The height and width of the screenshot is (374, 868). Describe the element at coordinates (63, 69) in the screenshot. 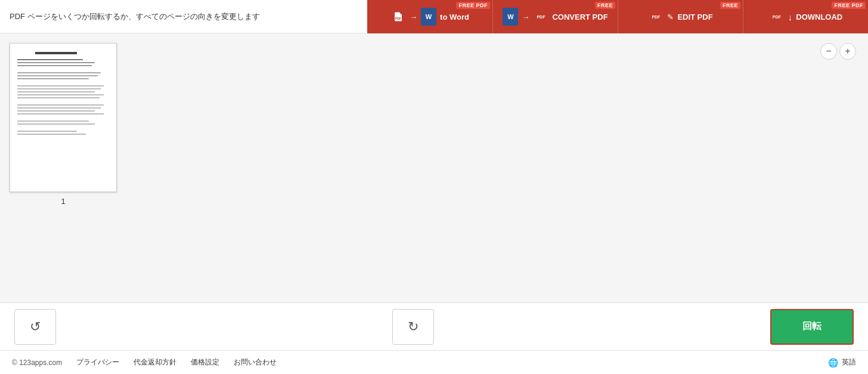

I see `doc-spacer` at that location.